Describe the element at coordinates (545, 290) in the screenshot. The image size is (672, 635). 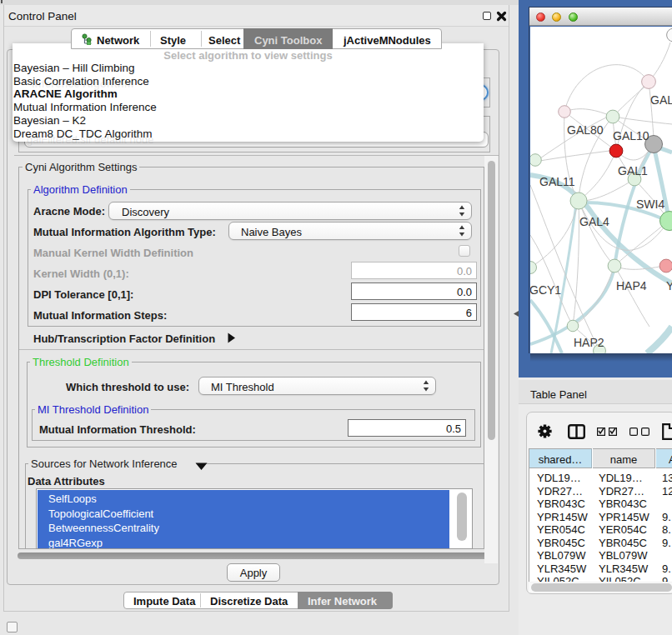
I see `svg-text: GCY1` at that location.